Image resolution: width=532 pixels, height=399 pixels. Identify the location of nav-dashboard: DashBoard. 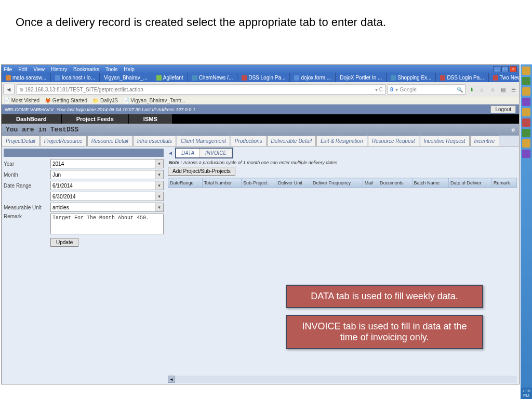
(32, 119).